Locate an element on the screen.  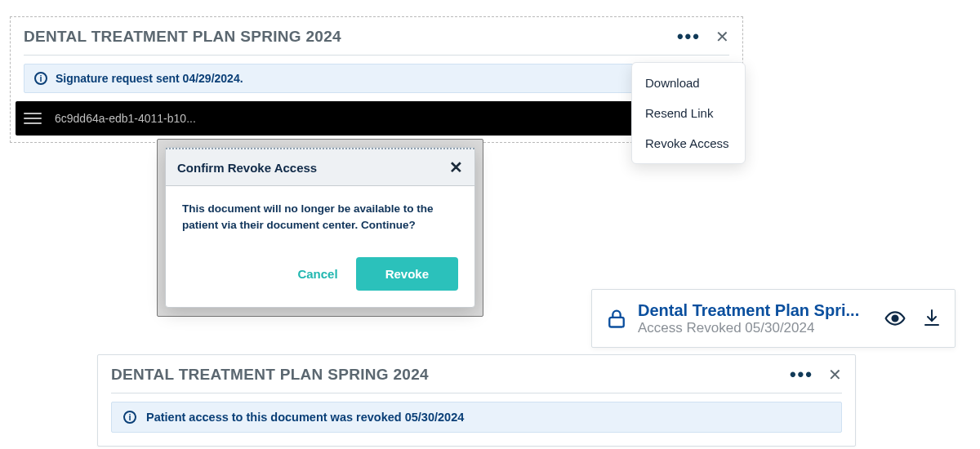
info-banner-access-revoked: i Patient access to this document was re… is located at coordinates (477, 417).